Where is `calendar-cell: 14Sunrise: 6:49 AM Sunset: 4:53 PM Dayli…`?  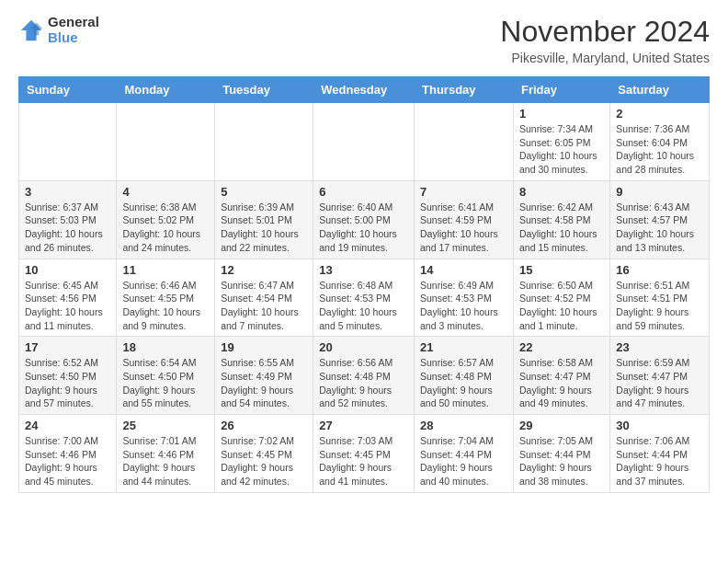
calendar-cell: 14Sunrise: 6:49 AM Sunset: 4:53 PM Dayli… is located at coordinates (464, 298).